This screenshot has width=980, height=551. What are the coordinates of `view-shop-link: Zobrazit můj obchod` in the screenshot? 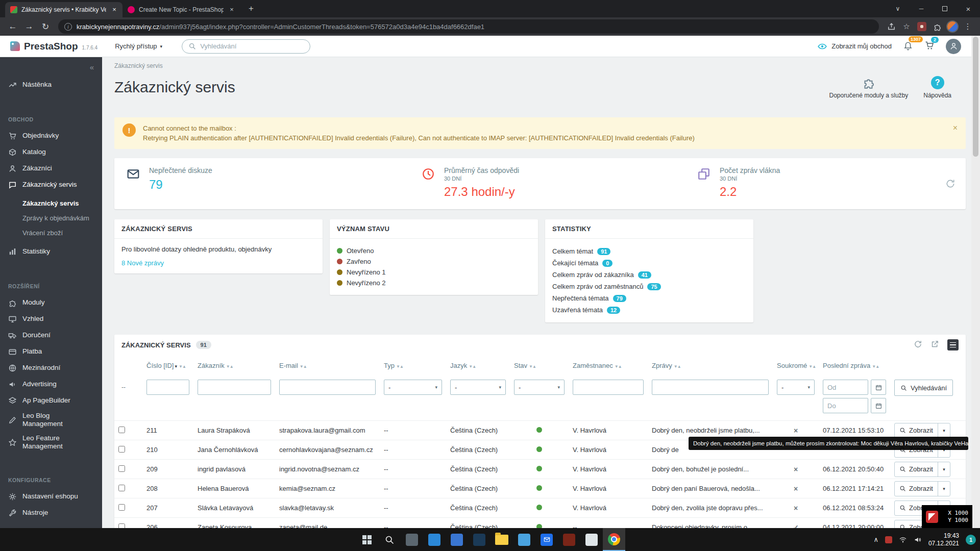 It's located at (854, 46).